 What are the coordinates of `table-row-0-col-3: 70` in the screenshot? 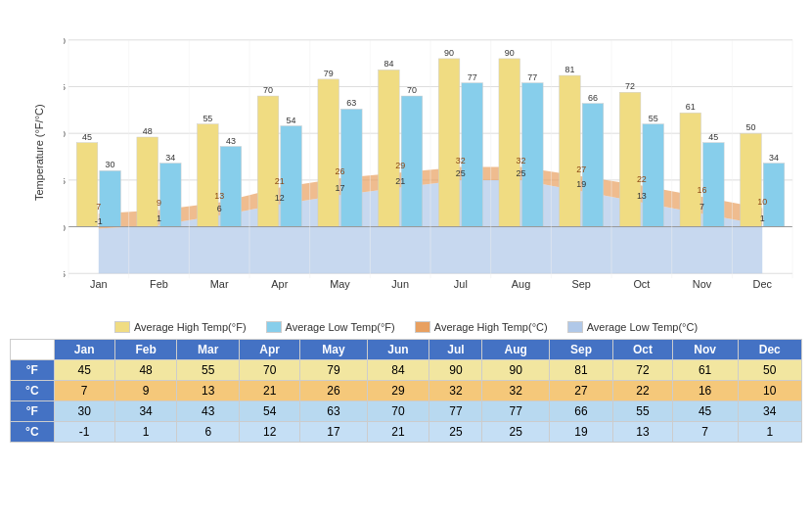 It's located at (270, 370).